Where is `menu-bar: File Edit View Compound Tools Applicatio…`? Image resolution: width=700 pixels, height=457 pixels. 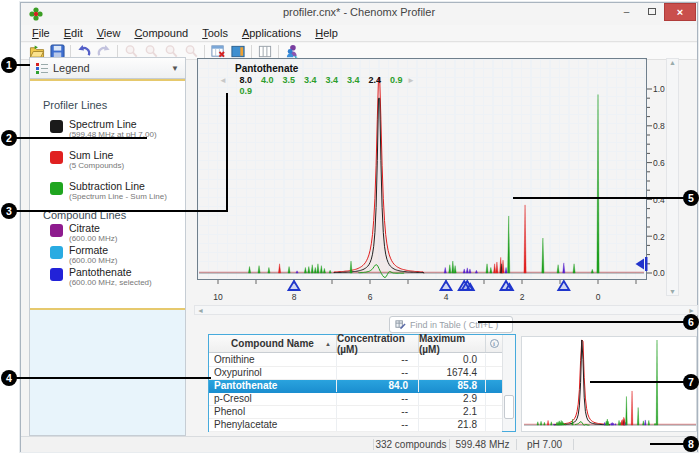
menu-bar: File Edit View Compound Tools Applicatio… is located at coordinates (359, 34).